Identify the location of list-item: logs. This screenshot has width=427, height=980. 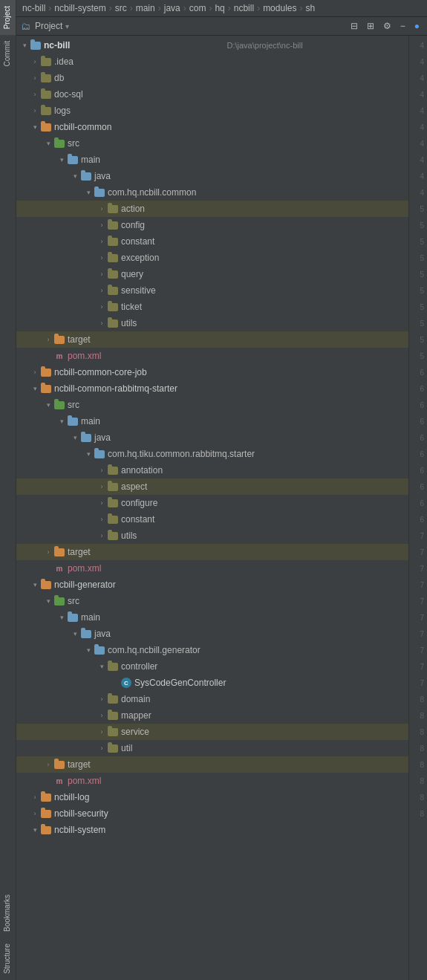
(212, 111).